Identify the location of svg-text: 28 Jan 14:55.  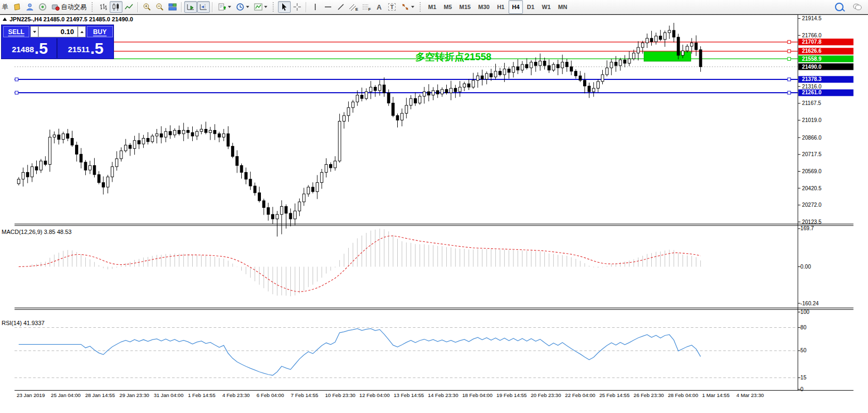
(100, 395).